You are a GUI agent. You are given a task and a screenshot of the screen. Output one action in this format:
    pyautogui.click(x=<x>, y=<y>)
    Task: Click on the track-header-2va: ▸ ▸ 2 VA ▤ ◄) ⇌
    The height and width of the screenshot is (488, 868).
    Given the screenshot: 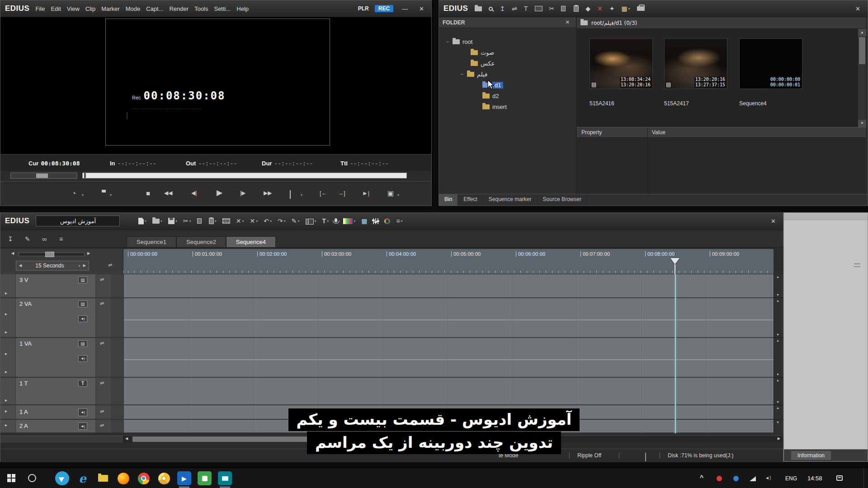 What is the action you would take?
    pyautogui.click(x=62, y=318)
    